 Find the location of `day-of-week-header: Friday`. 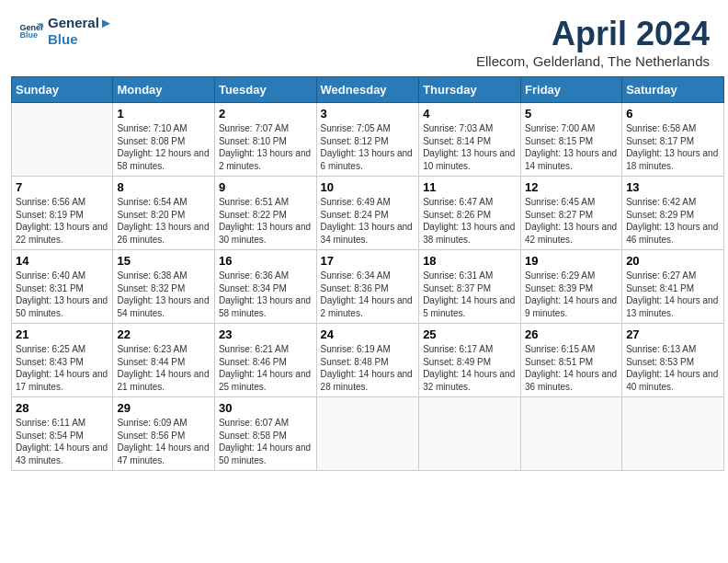

day-of-week-header: Friday is located at coordinates (572, 90).